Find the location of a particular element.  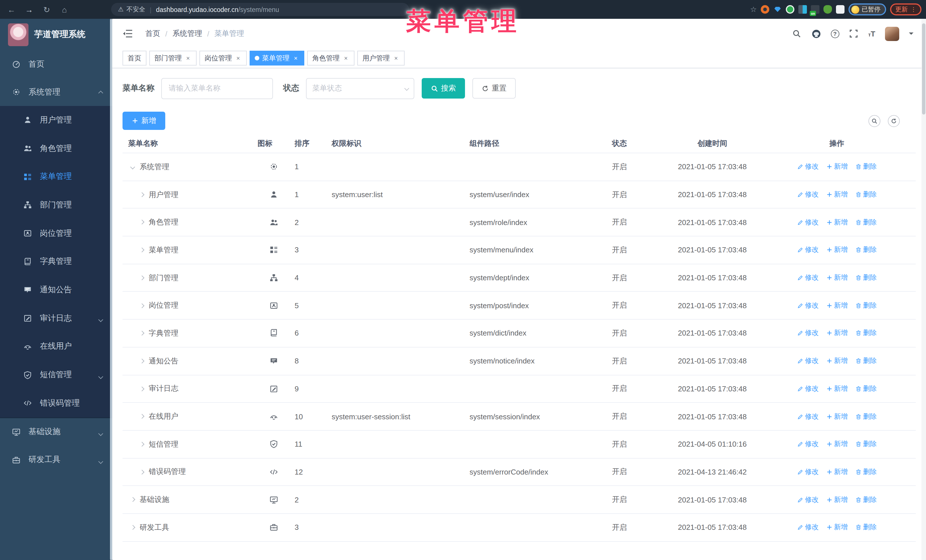

collapse-sidebar-icon is located at coordinates (128, 34).